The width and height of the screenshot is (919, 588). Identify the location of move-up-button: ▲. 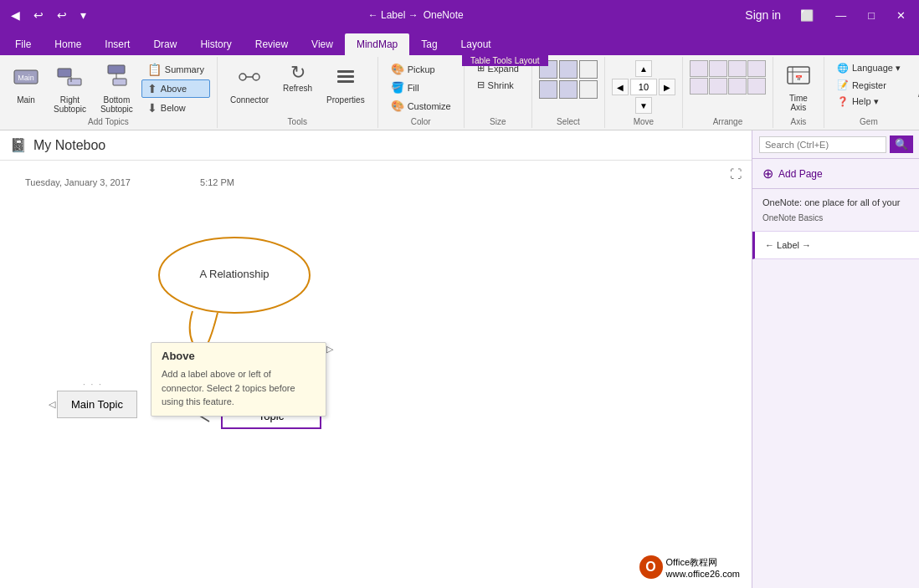
(644, 69).